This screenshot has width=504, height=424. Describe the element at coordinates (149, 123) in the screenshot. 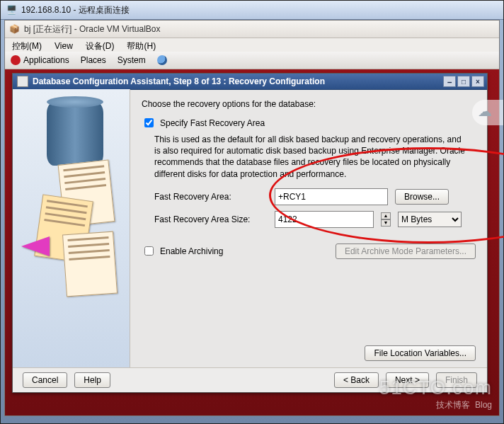

I see `specify-fra-input` at that location.